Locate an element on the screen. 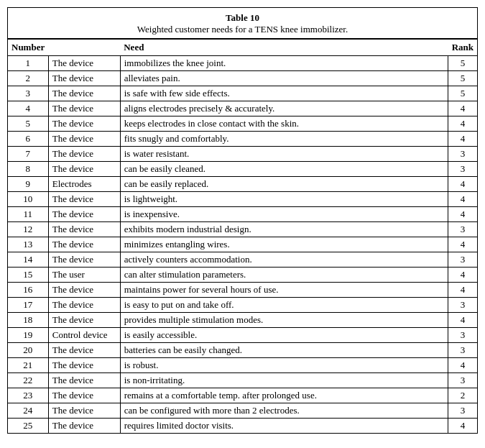  cell-subject: Electrodes is located at coordinates (84, 184).